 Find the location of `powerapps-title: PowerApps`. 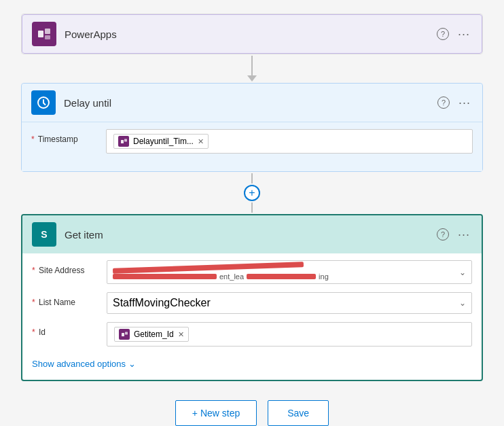

powerapps-title: PowerApps is located at coordinates (251, 34).